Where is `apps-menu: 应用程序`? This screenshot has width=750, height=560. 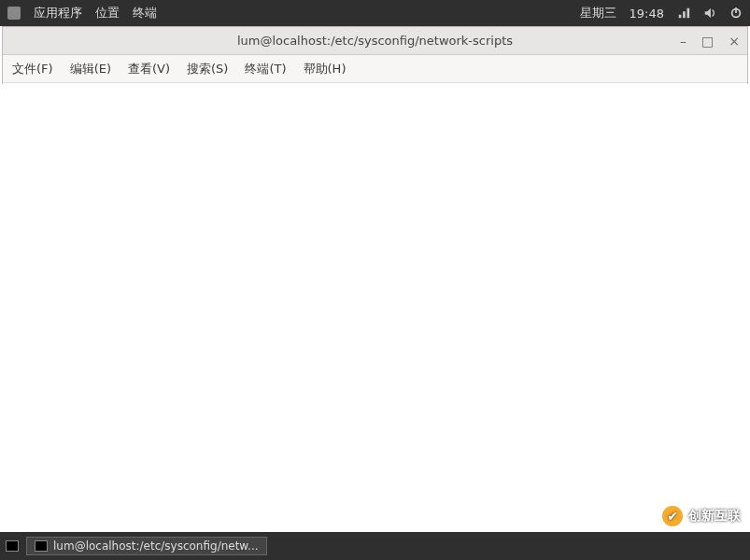
apps-menu: 应用程序 is located at coordinates (58, 13).